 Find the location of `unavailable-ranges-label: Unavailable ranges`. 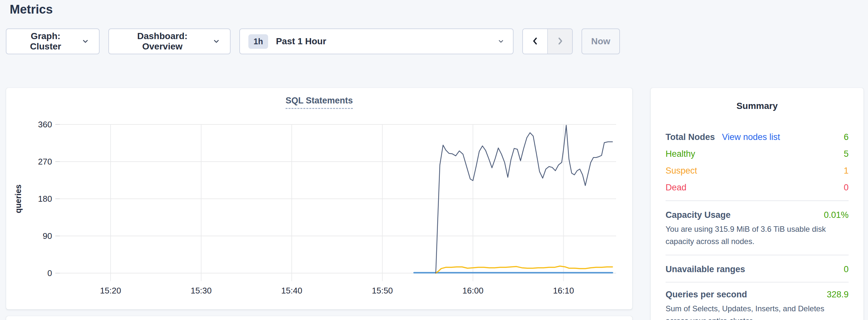

unavailable-ranges-label: Unavailable ranges is located at coordinates (705, 269).